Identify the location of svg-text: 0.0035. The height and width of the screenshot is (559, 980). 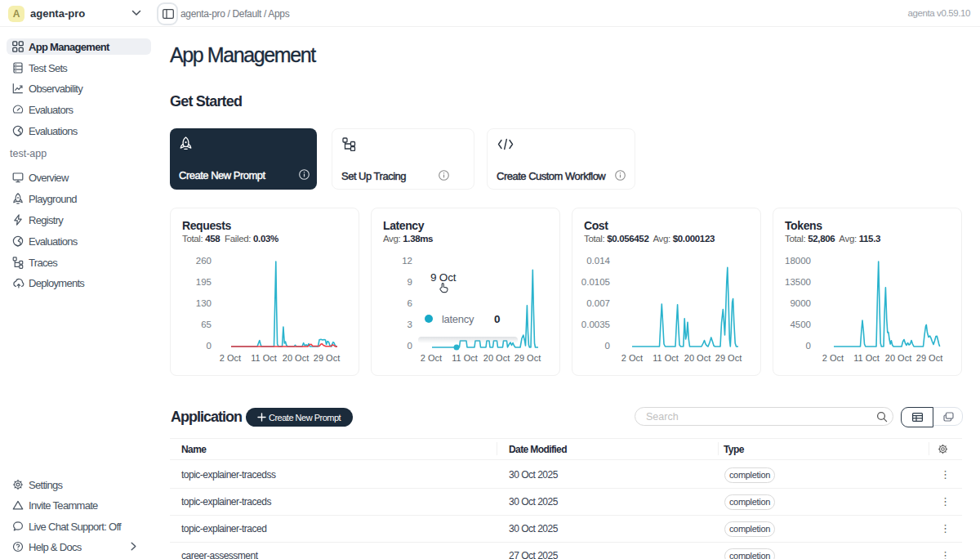
(596, 324).